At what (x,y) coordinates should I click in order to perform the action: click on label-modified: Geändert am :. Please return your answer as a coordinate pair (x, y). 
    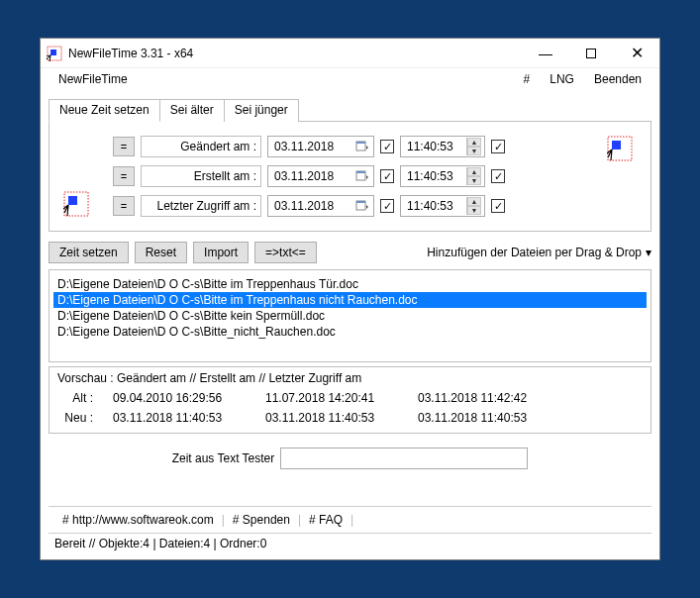
    Looking at the image, I should click on (201, 147).